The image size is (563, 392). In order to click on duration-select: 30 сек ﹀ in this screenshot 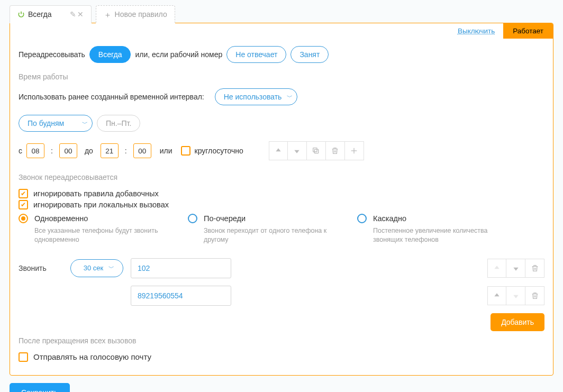, I will do `click(97, 268)`.